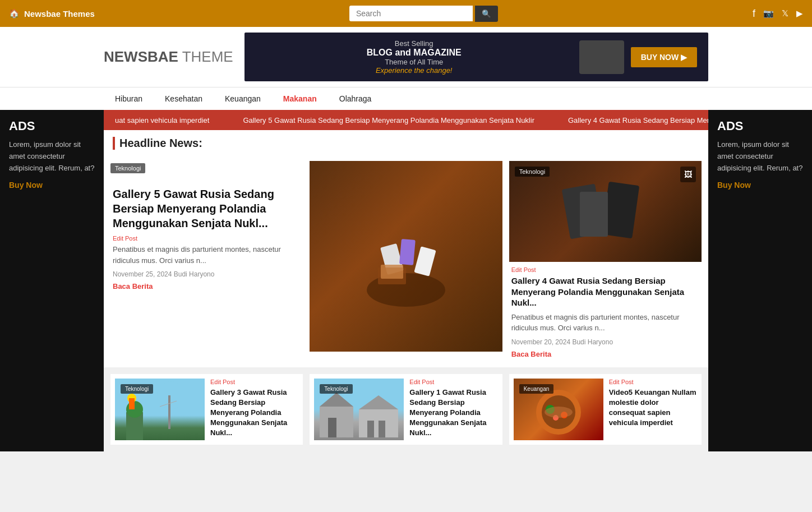  Describe the element at coordinates (606, 342) in the screenshot. I see `card3-meta: November 20, 2024 Budi Haryono` at that location.